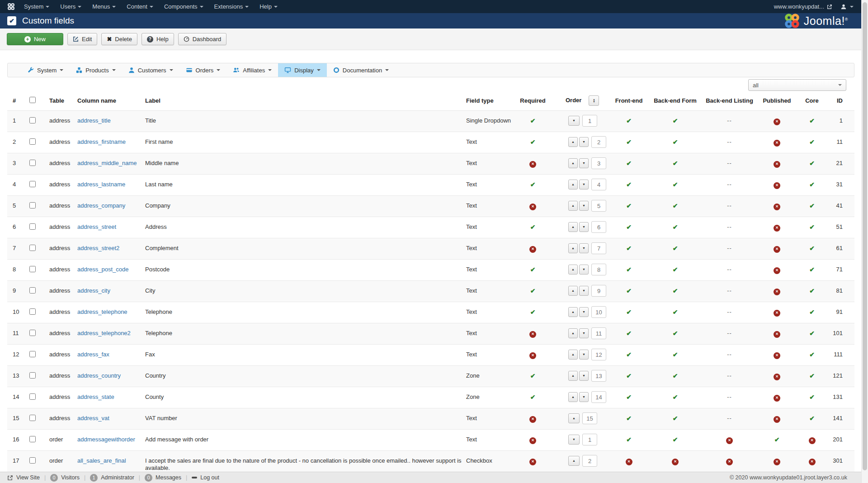 The height and width of the screenshot is (483, 868). Describe the element at coordinates (112, 478) in the screenshot. I see `administrators-status: 1 Administrator` at that location.